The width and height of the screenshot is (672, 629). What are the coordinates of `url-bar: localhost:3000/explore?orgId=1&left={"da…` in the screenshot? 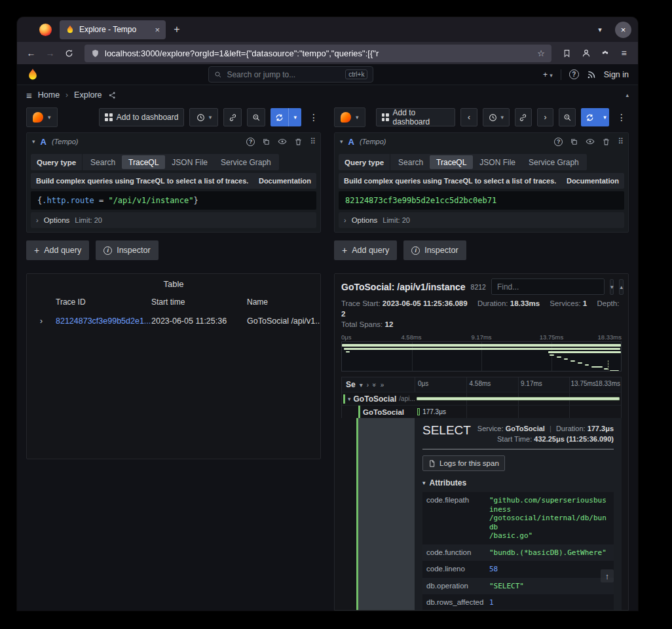 It's located at (318, 54).